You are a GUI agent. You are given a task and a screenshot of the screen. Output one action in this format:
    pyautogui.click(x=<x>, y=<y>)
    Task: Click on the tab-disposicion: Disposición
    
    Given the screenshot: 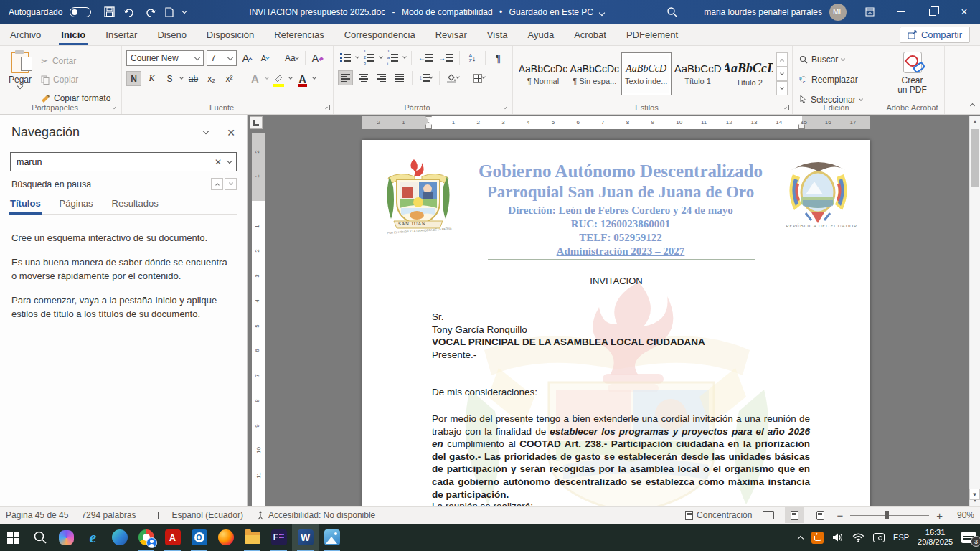 What is the action you would take?
    pyautogui.click(x=230, y=34)
    